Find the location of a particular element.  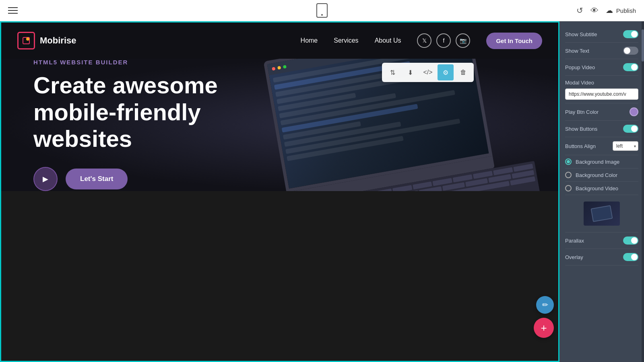

bg-video-label: Background Video is located at coordinates (597, 188).